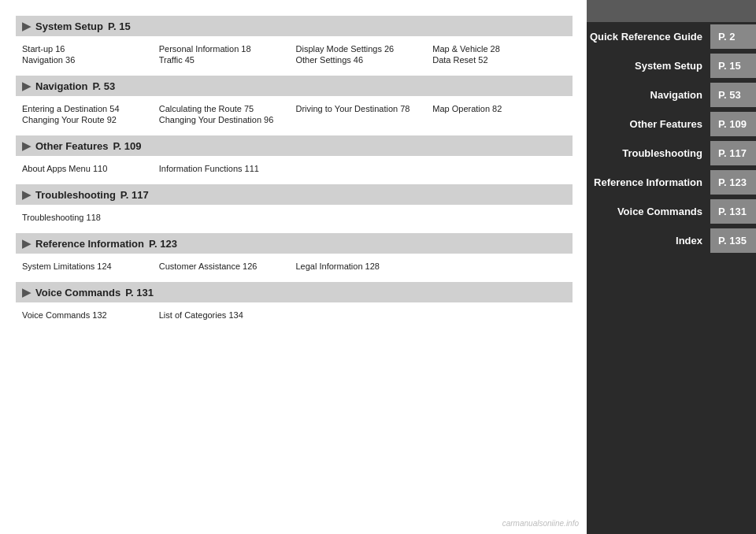  I want to click on sidebar-item-page: P. 15, so click(733, 66).